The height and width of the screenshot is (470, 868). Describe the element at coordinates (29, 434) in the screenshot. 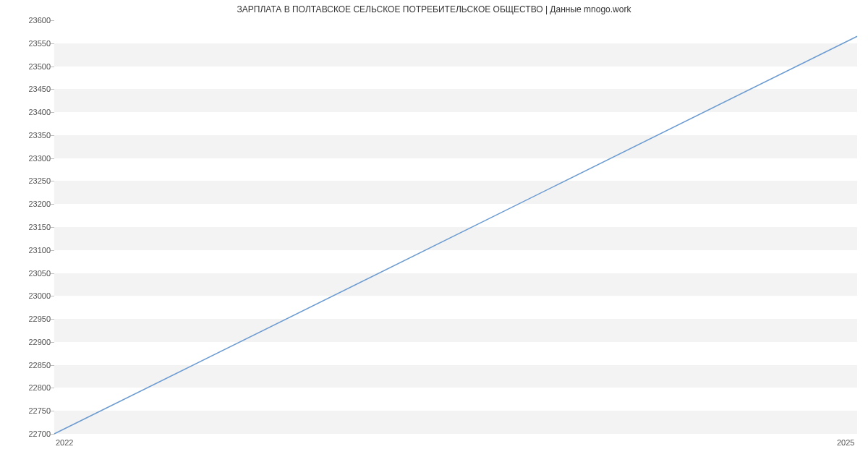

I see `y-tick-label: 22700` at that location.